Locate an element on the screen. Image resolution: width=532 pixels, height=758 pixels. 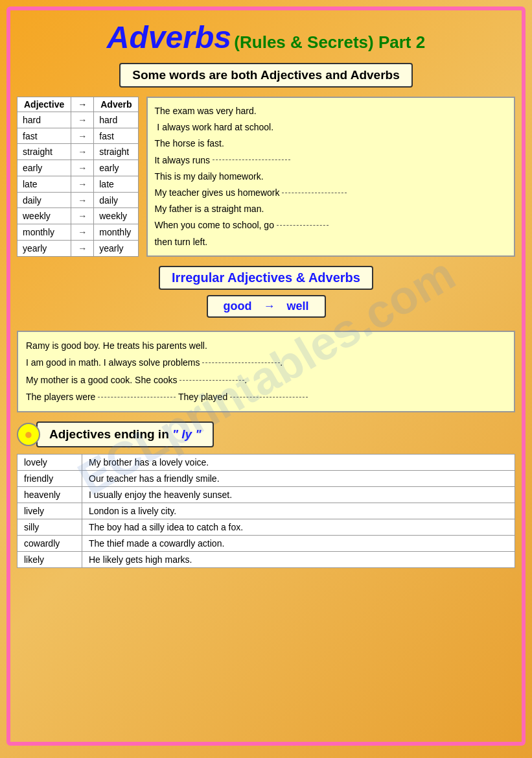
adj-cell: daily is located at coordinates (44, 200).